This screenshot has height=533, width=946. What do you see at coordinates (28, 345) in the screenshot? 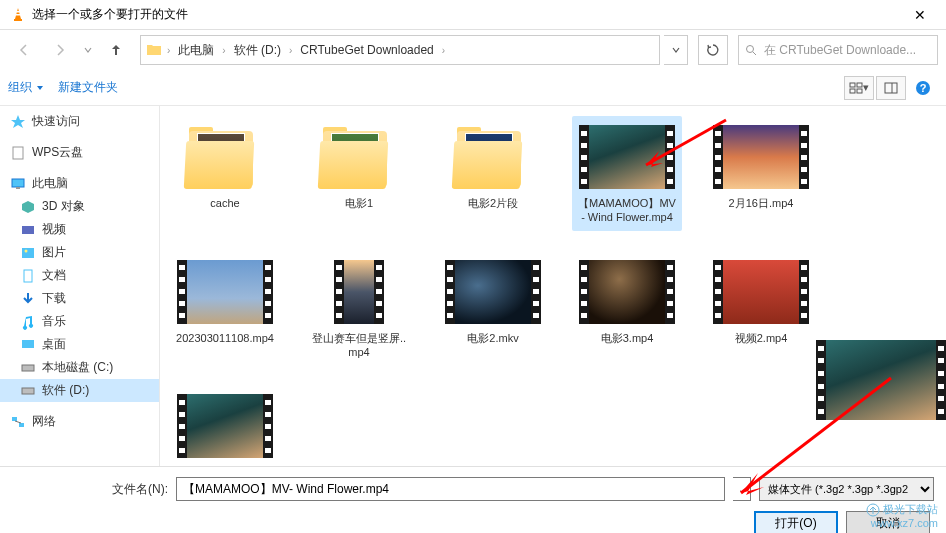
I see `desktop-icon` at bounding box center [28, 345].